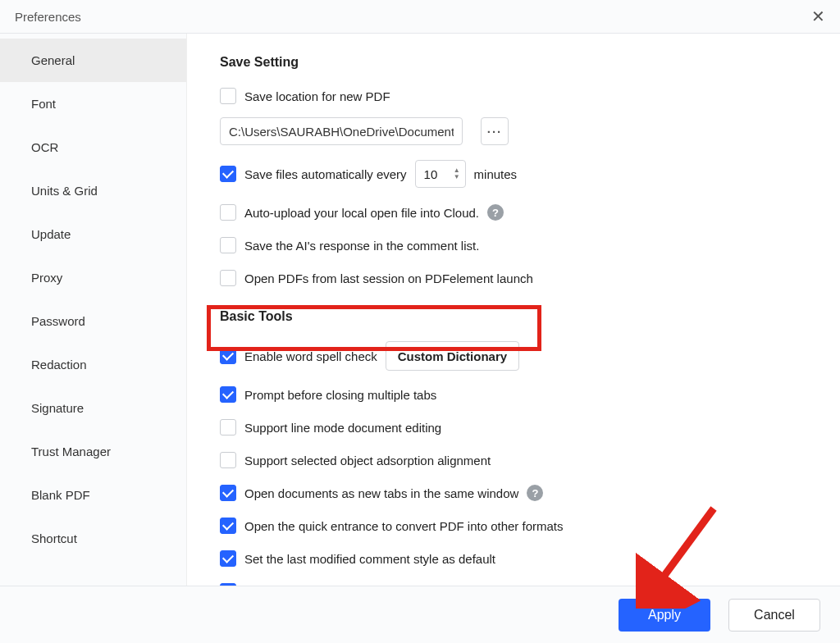 The width and height of the screenshot is (840, 643). I want to click on sidebar-item-label: Update, so click(51, 235).